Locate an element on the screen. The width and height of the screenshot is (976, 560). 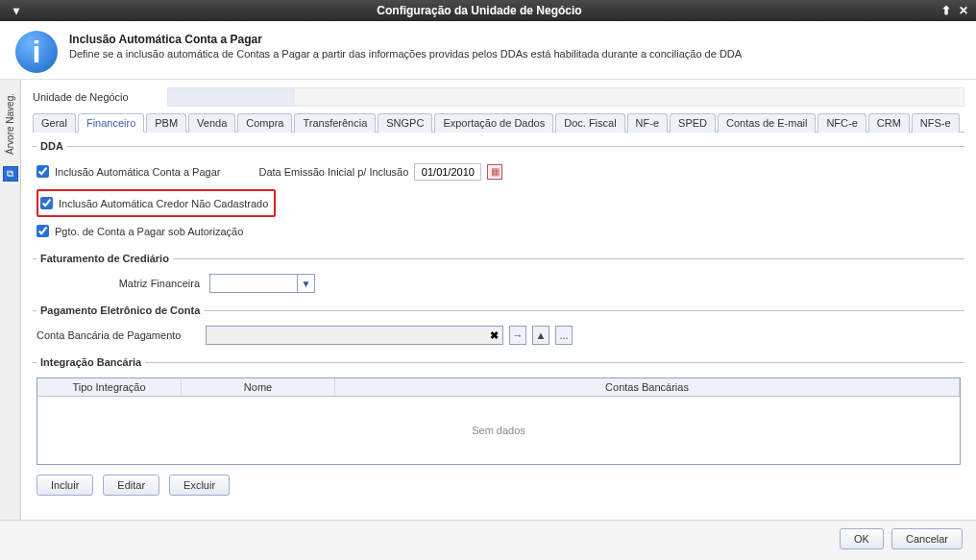
tab-pbm: PBM is located at coordinates (166, 123).